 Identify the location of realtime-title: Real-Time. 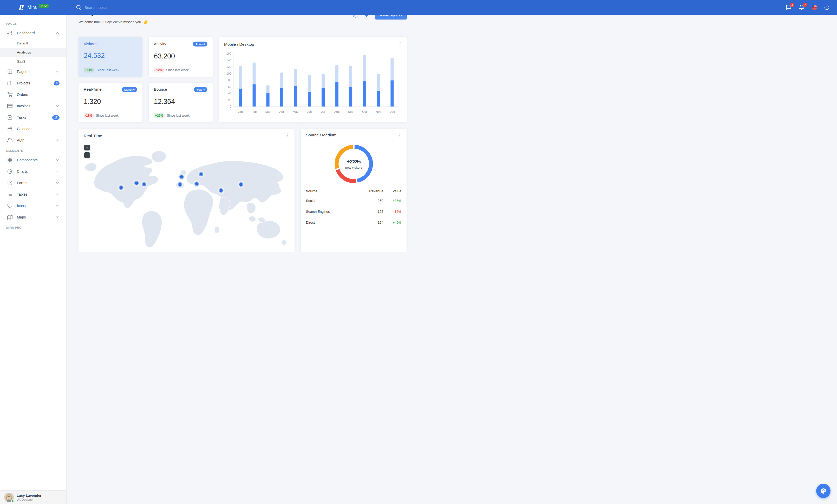
(186, 136).